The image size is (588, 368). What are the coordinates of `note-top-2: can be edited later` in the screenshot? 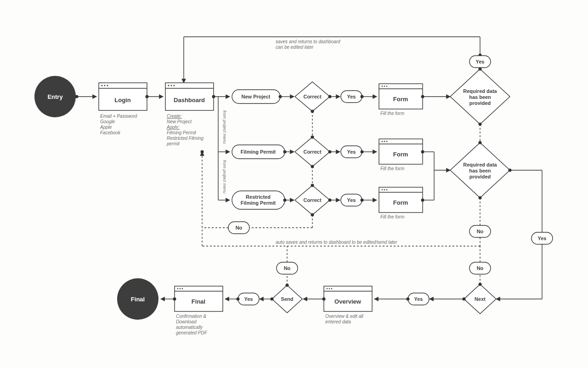 It's located at (295, 47).